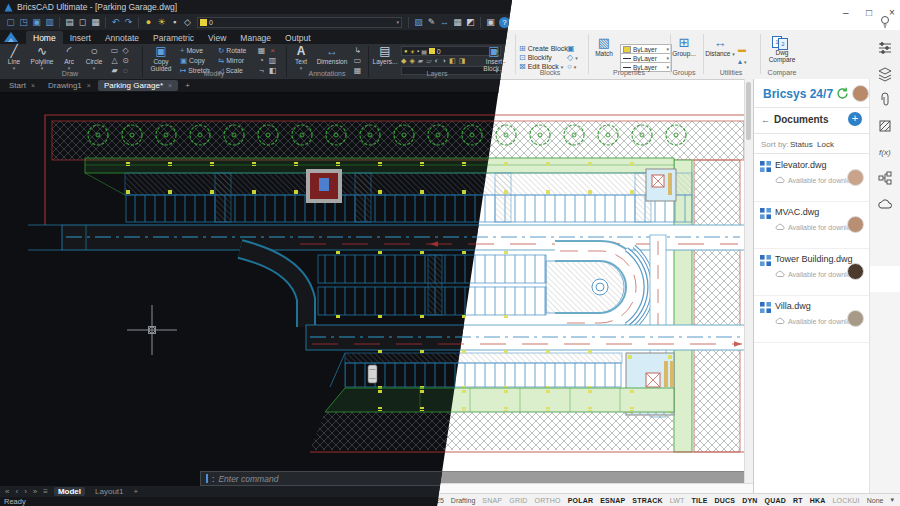  Describe the element at coordinates (812, 272) in the screenshot. I see `list-item: Tower Building.dwg Available for downloa…` at that location.